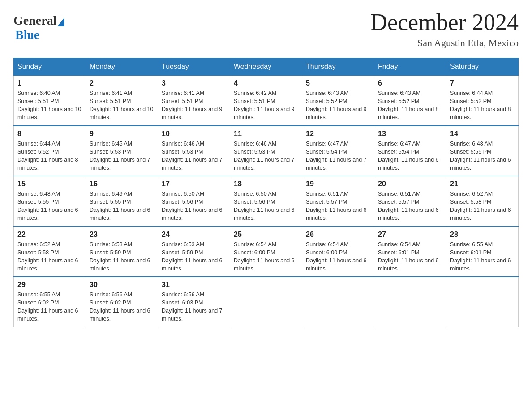 The image size is (532, 411). What do you see at coordinates (339, 151) in the screenshot?
I see `table-row: 12Sunrise: 6:47 AMSunset: 5:54 PMDayligh…` at bounding box center [339, 151].